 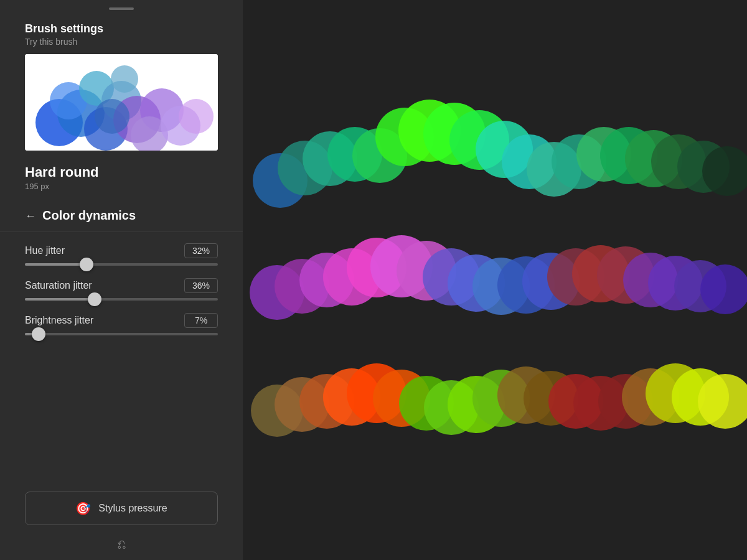 What do you see at coordinates (122, 544) in the screenshot?
I see `undo-button: ⎌` at bounding box center [122, 544].